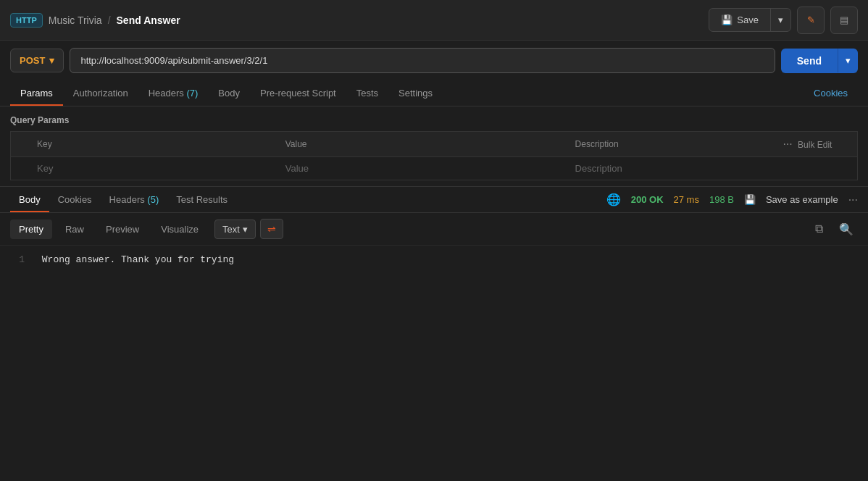  Describe the element at coordinates (75, 229) in the screenshot. I see `format-tab-raw: Raw` at that location.